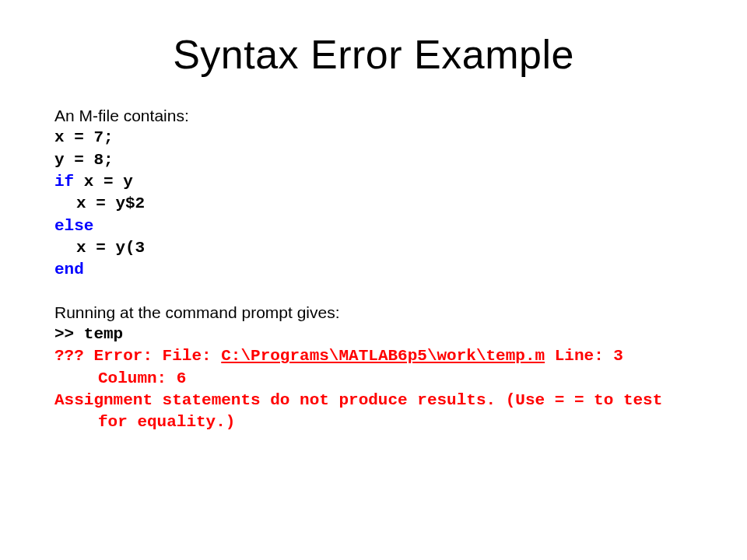 This screenshot has height=560, width=747. What do you see at coordinates (374, 54) in the screenshot?
I see `slide-title: Syntax Error Example` at bounding box center [374, 54].